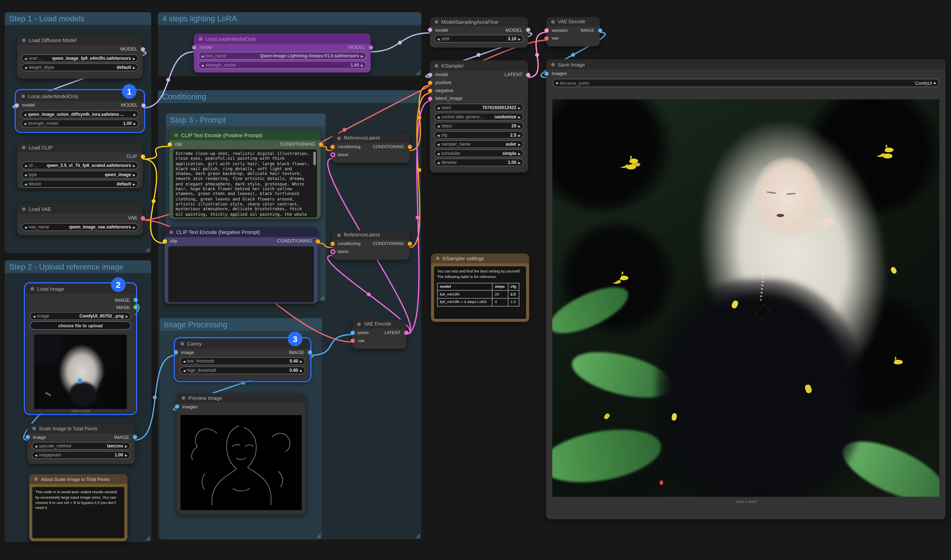  What do you see at coordinates (80, 184) in the screenshot?
I see `widget-clip-device: devicedefault` at bounding box center [80, 184].